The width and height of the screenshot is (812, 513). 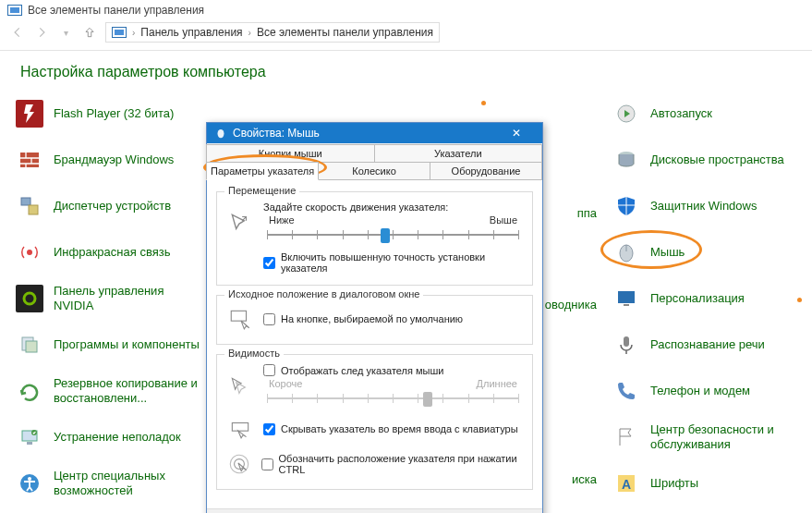 What do you see at coordinates (626, 114) in the screenshot?
I see `autoplay-icon` at bounding box center [626, 114].